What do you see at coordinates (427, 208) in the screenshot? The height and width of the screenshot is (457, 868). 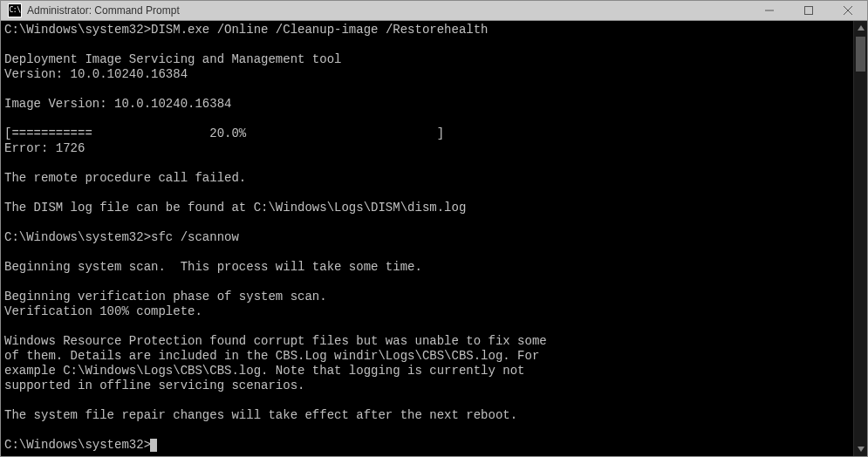 I see `console-line: The DISM log file can be found at C:\Win…` at bounding box center [427, 208].